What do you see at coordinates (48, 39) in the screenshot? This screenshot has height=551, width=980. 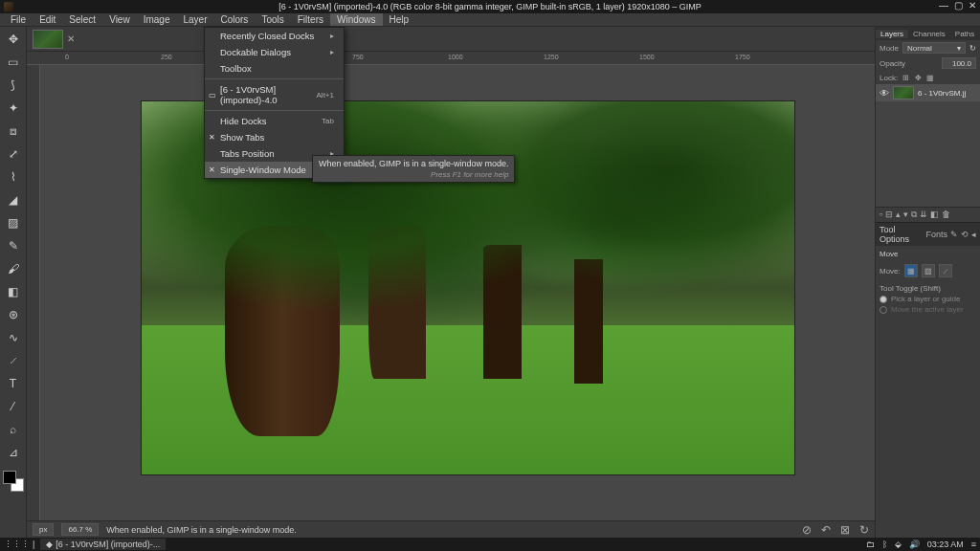 I see `image-tab-thumb` at bounding box center [48, 39].